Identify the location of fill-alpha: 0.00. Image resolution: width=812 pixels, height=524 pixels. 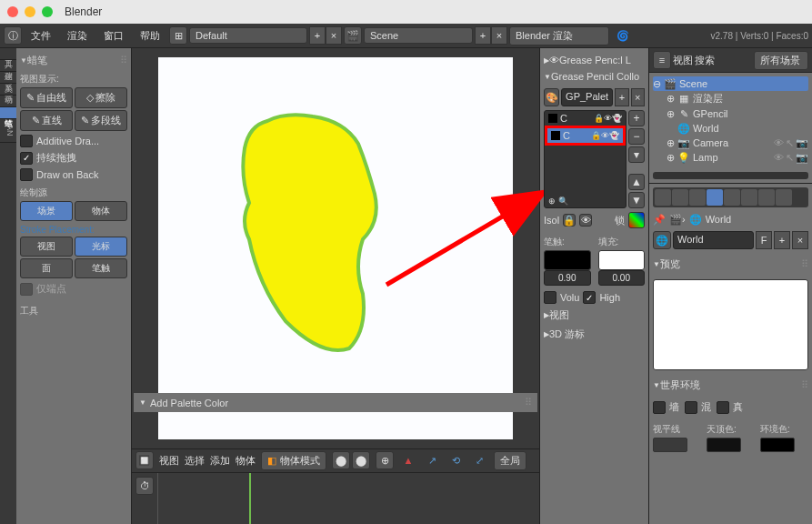
(622, 278).